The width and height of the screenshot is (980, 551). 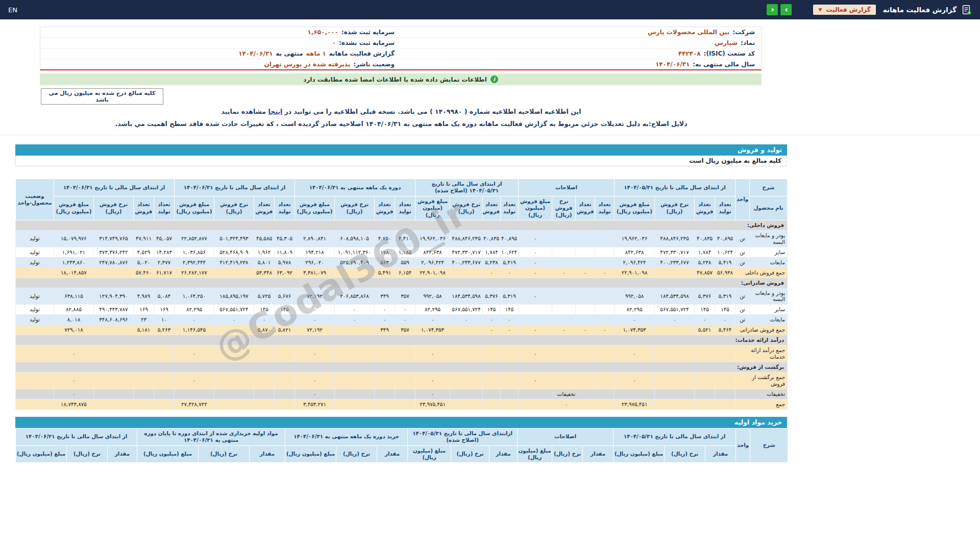 I want to click on column-header: وضعیت محصول-واحد, so click(x=35, y=200).